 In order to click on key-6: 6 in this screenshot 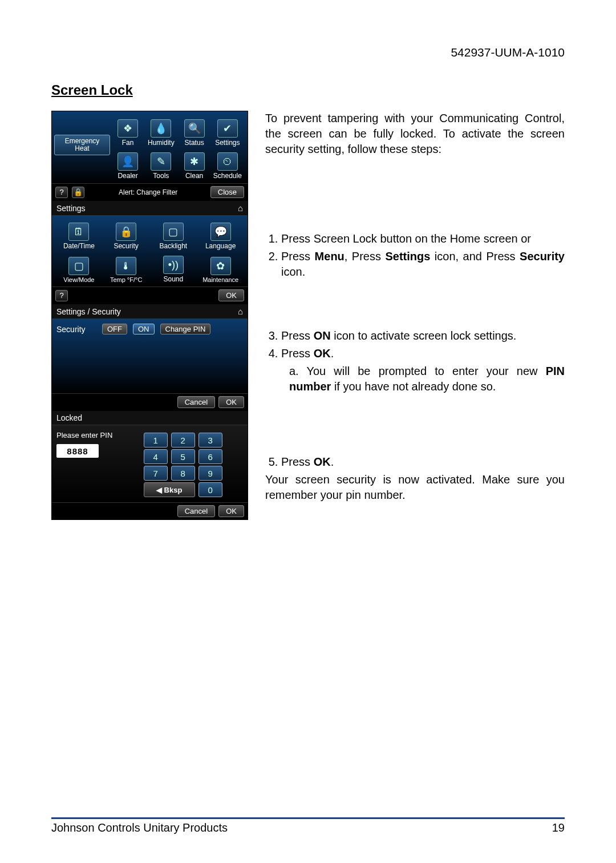, I will do `click(210, 457)`.